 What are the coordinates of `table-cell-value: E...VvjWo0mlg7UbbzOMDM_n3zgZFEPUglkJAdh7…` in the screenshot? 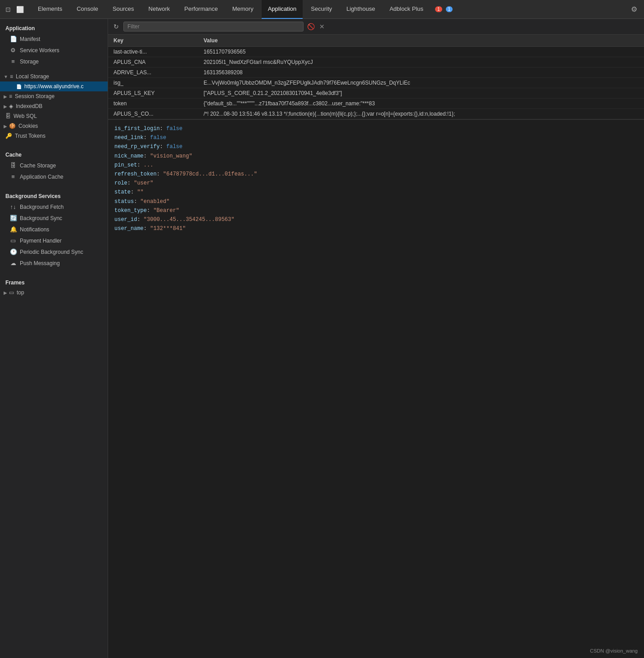 It's located at (421, 83).